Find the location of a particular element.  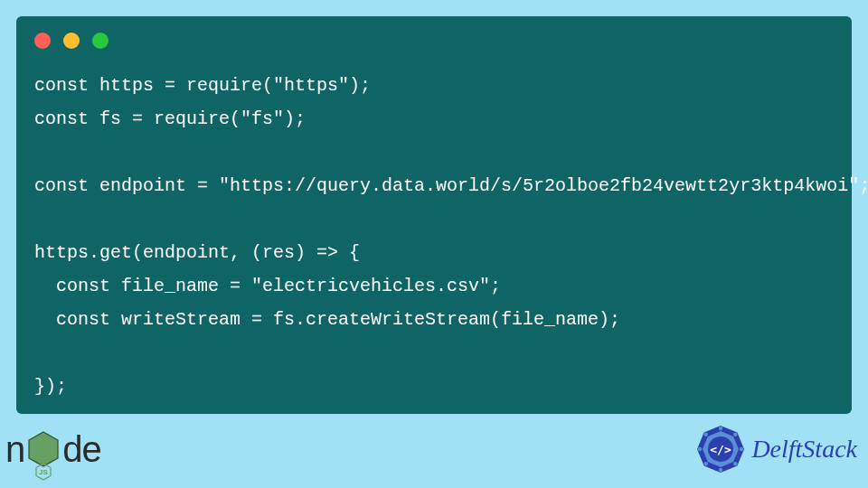

minimize-icon is located at coordinates (71, 41).